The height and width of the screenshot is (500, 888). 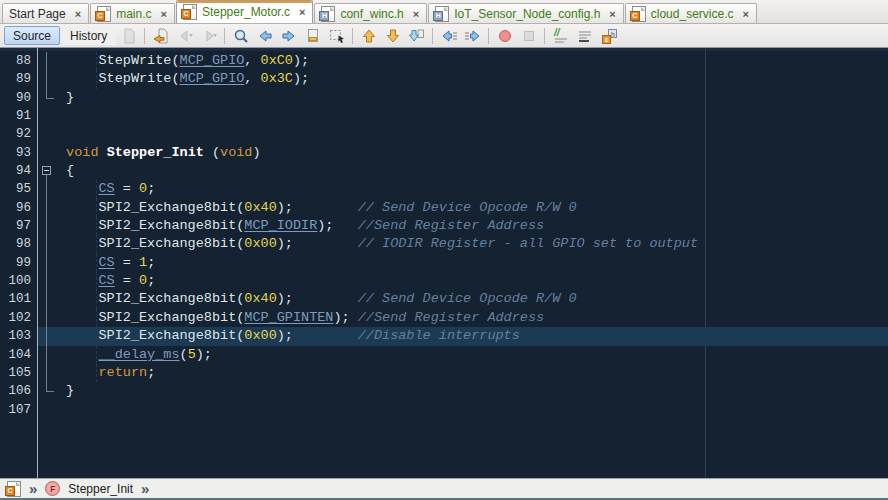 What do you see at coordinates (444, 299) in the screenshot?
I see `code-line-101: 101 SPI2_Exchange8bit(0x40); // Send Dev…` at bounding box center [444, 299].